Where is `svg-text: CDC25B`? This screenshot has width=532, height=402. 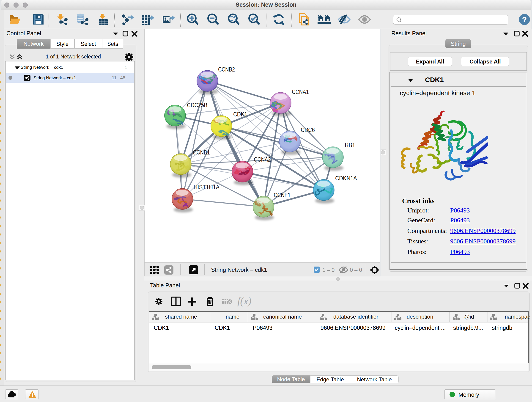 svg-text: CDC25B is located at coordinates (197, 105).